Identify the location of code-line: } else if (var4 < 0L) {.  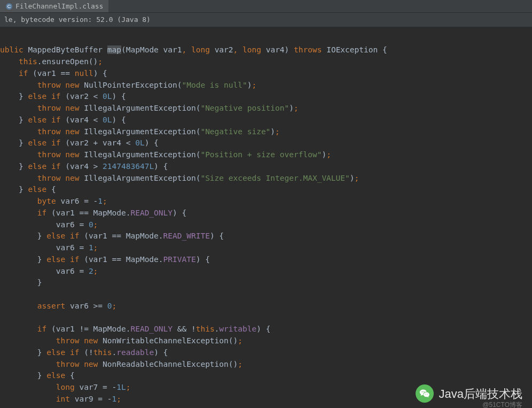
(63, 120).